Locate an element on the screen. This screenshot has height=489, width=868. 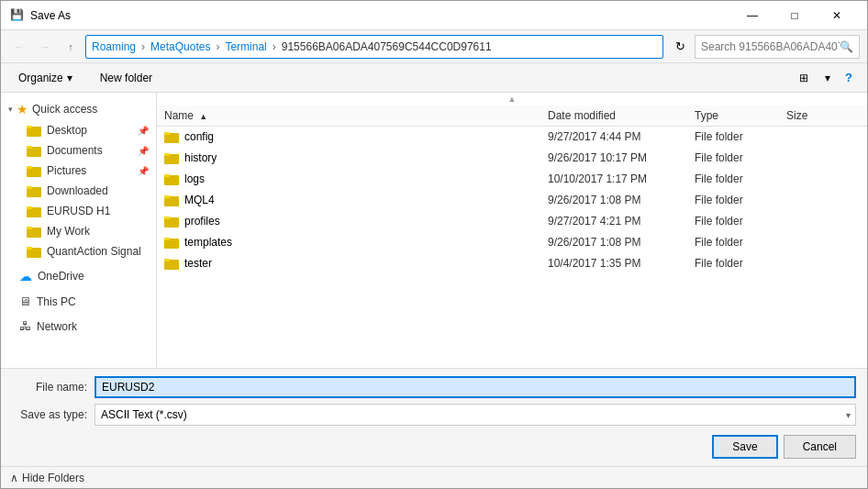
sidebar-item-downloaded: Downloaded is located at coordinates (79, 191).